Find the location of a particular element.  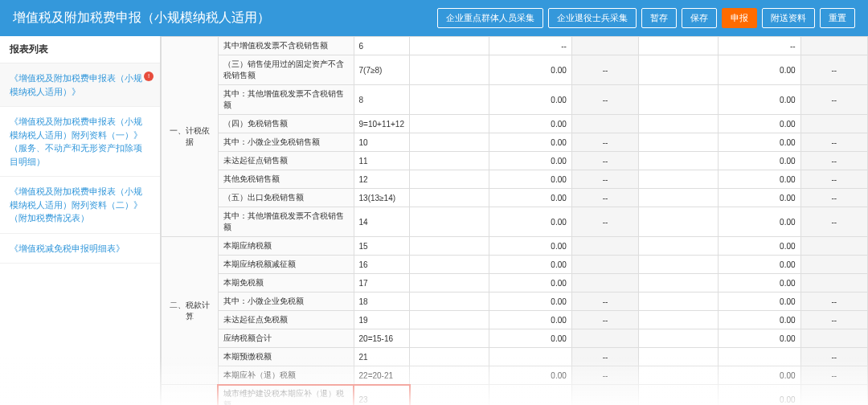

btn-save: 保存 is located at coordinates (699, 18).